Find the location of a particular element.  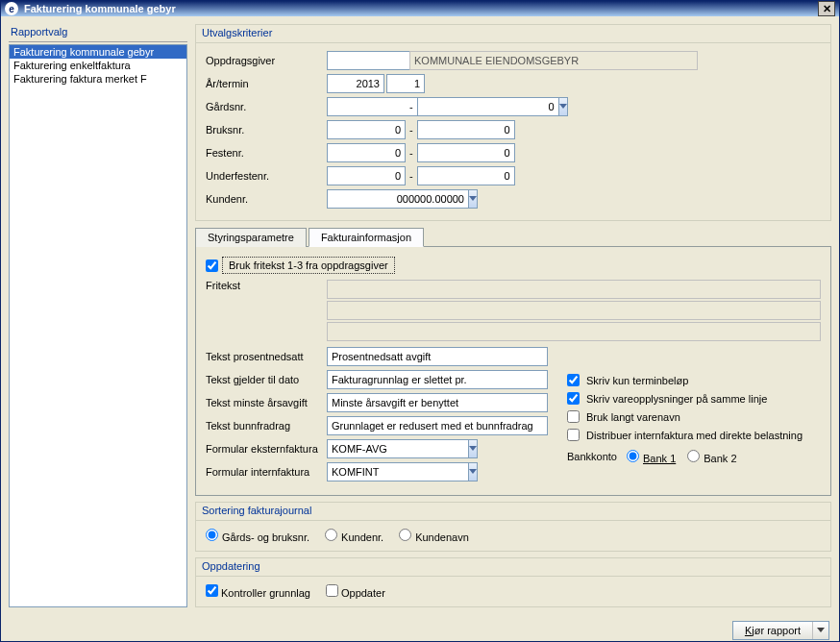

fritekst1-input is located at coordinates (574, 289).